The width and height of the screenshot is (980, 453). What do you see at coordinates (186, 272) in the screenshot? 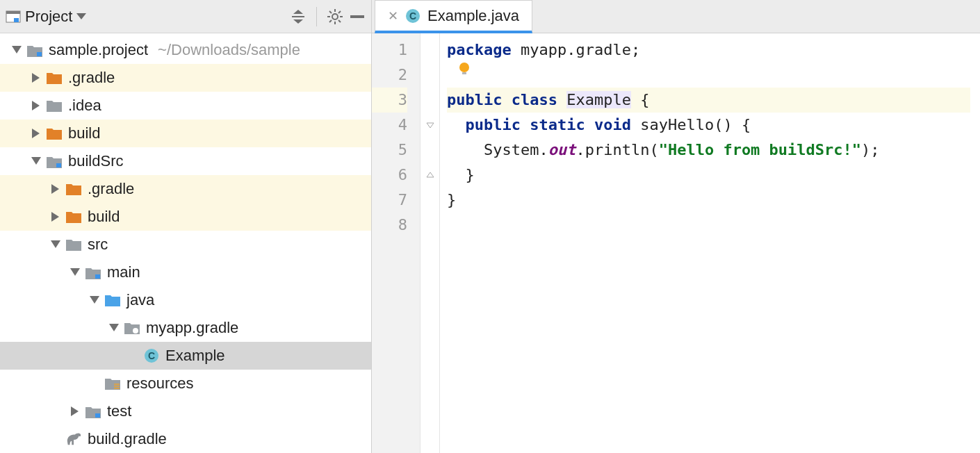
I see `tree-node-main: main` at bounding box center [186, 272].